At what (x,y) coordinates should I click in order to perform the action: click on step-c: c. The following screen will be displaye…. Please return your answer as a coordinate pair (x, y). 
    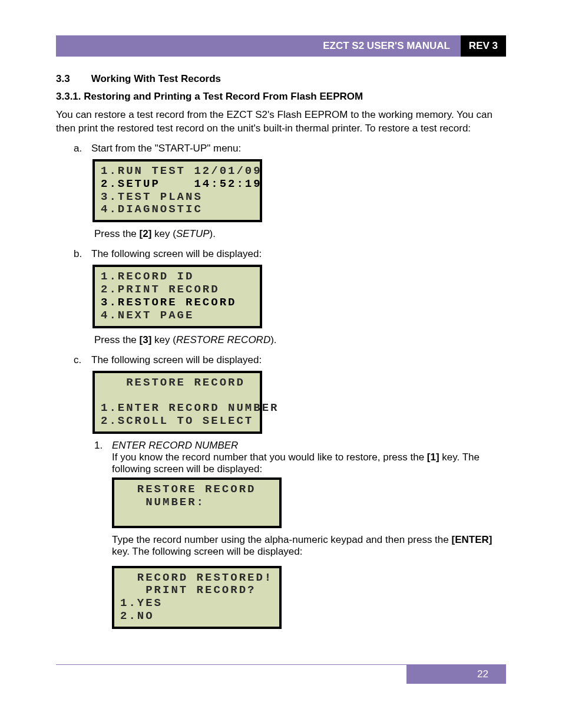
    Looking at the image, I should click on (281, 360).